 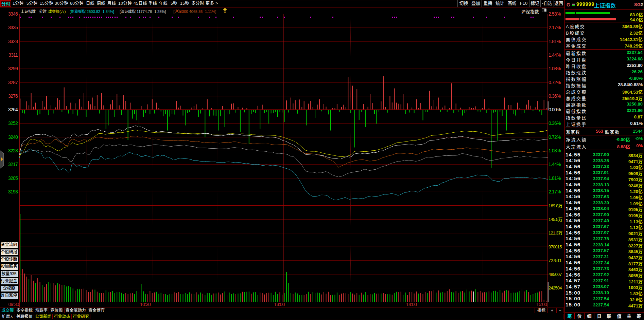 I want to click on svg-text: 09:30, so click(x=14, y=304).